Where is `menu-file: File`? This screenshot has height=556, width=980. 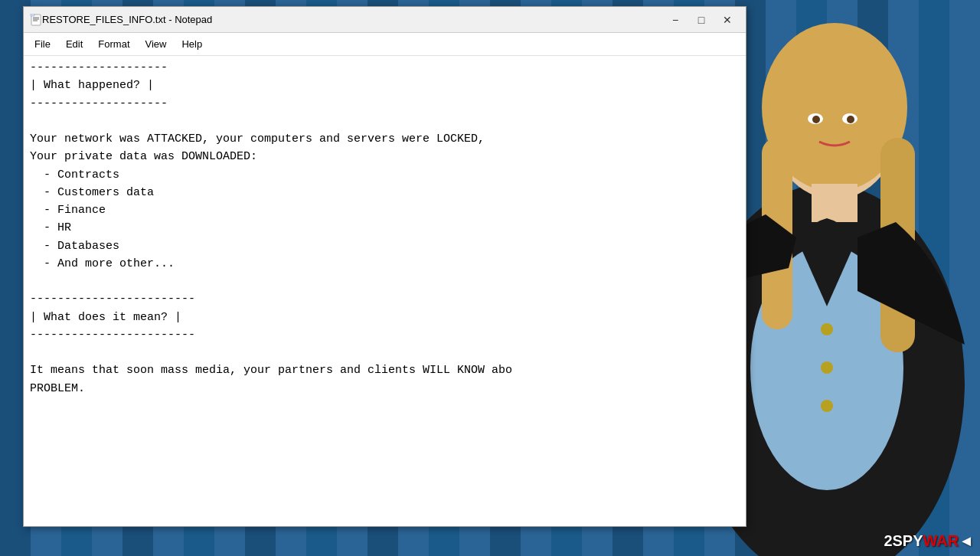 menu-file: File is located at coordinates (43, 44).